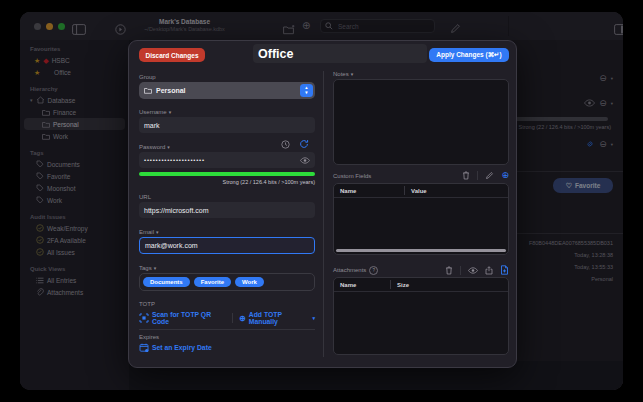 The width and height of the screenshot is (643, 402). What do you see at coordinates (182, 348) in the screenshot?
I see `set-expiry-label: Set an Expiry Date` at bounding box center [182, 348].